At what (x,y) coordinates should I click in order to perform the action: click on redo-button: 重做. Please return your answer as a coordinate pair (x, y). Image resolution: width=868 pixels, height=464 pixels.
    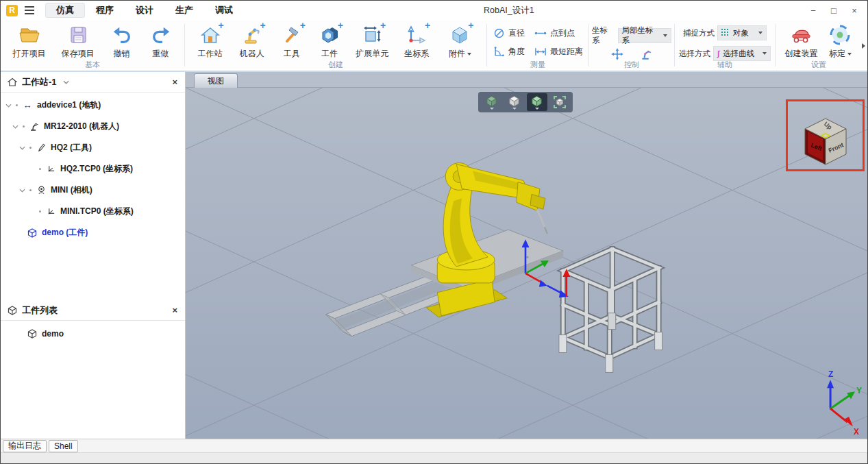
    Looking at the image, I should click on (161, 41).